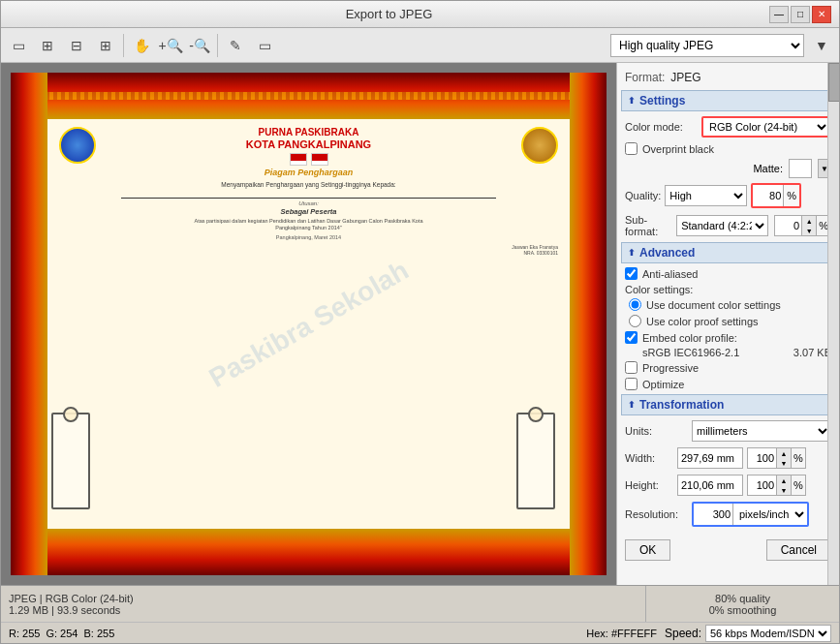 The height and width of the screenshot is (644, 840). I want to click on advanced-section-header: ⬆ Advanced, so click(729, 253).